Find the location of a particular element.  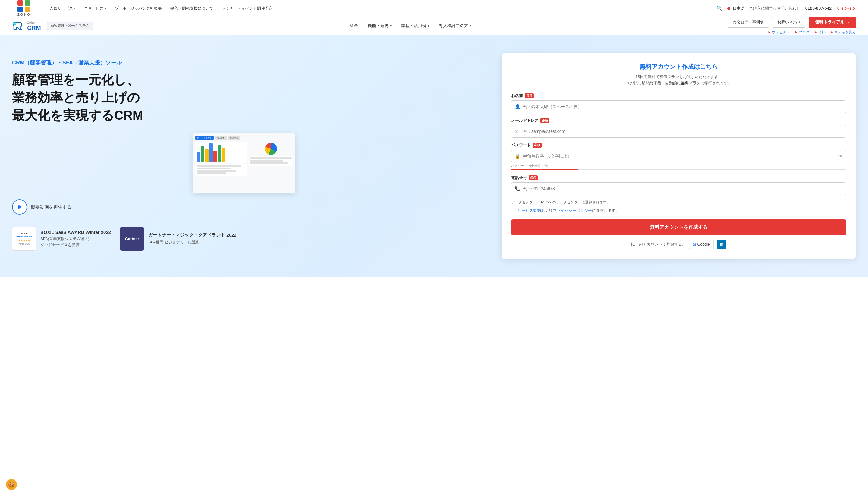

password-input is located at coordinates (679, 156).